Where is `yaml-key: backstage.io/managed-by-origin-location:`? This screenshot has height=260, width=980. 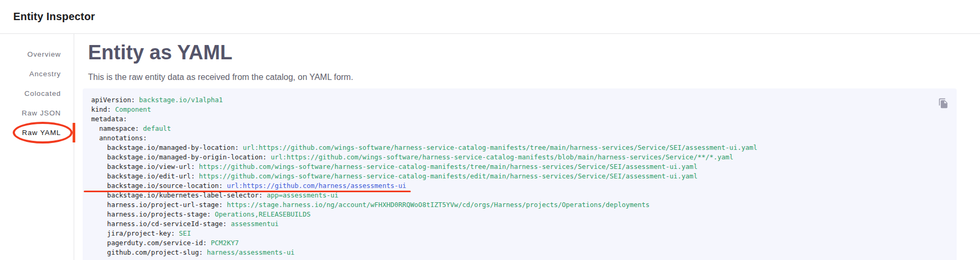 yaml-key: backstage.io/managed-by-origin-location: is located at coordinates (179, 157).